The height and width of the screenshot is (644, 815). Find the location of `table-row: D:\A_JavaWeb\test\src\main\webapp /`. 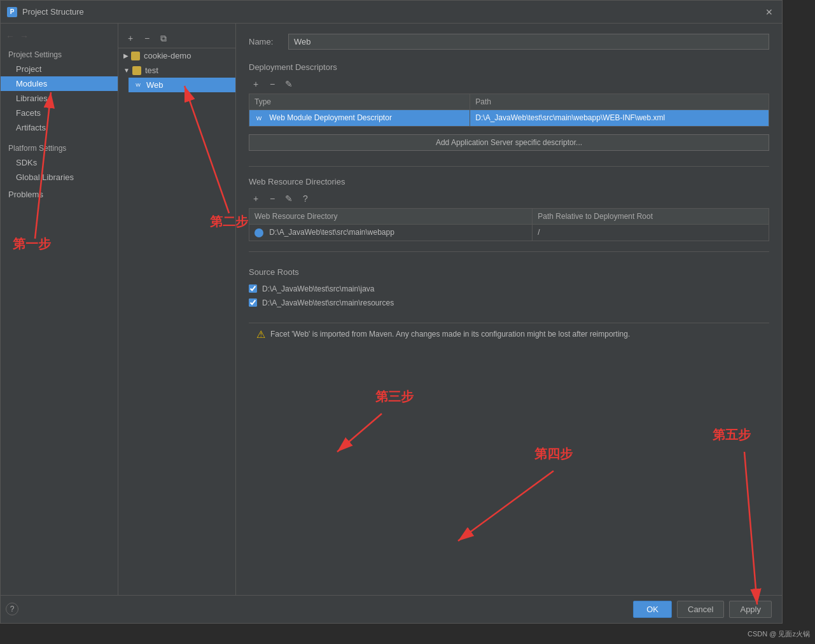

table-row: D:\A_JavaWeb\test\src\main\webapp / is located at coordinates (509, 232).